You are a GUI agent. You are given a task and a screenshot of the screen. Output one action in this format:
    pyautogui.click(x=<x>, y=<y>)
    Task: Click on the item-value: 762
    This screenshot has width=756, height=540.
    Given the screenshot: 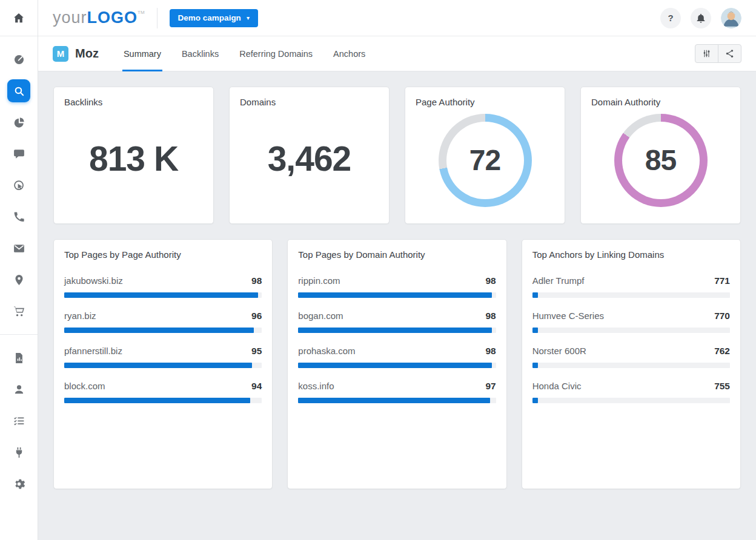 What is the action you would take?
    pyautogui.click(x=722, y=351)
    